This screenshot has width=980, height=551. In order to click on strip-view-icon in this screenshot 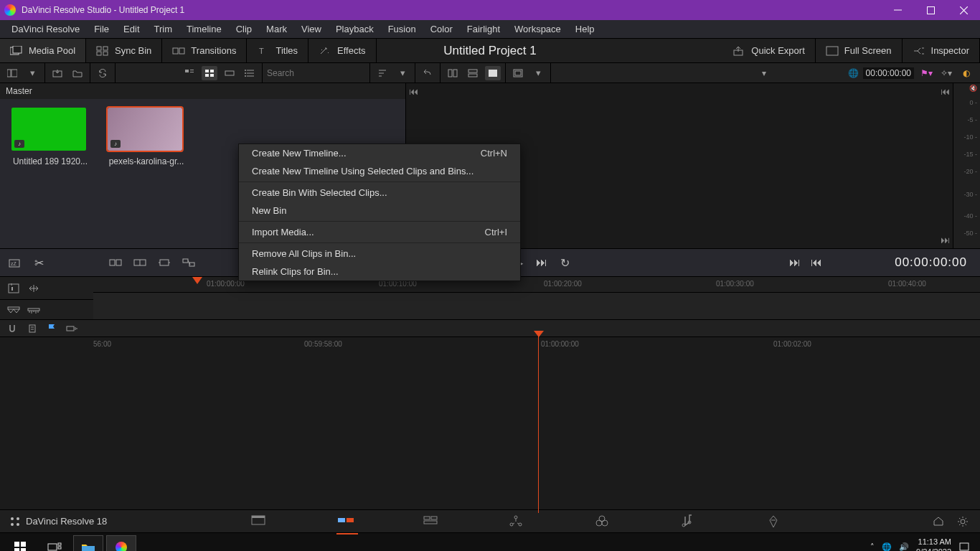, I will do `click(230, 73)`.